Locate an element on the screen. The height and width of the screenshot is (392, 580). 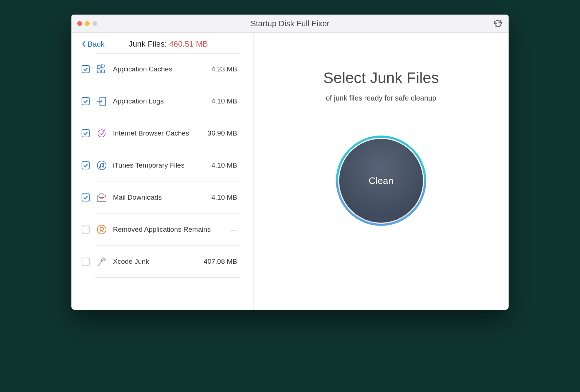
category-size: — is located at coordinates (235, 230).